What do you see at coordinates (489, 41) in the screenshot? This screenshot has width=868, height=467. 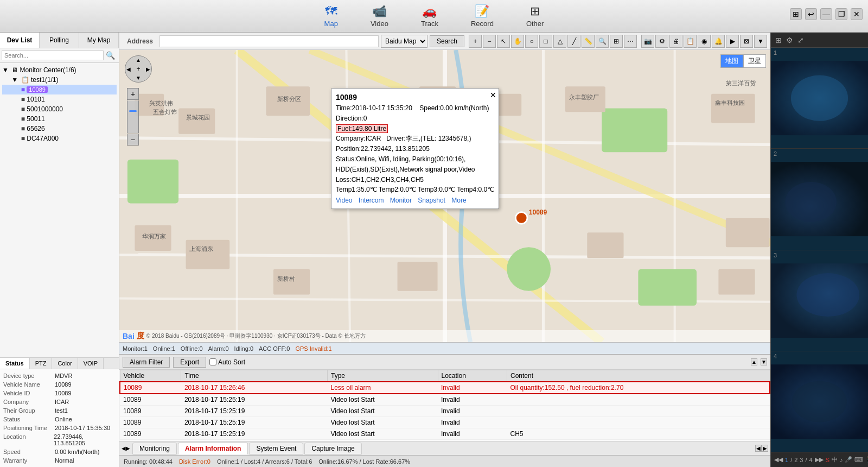 I see `map-tool-minus: −` at bounding box center [489, 41].